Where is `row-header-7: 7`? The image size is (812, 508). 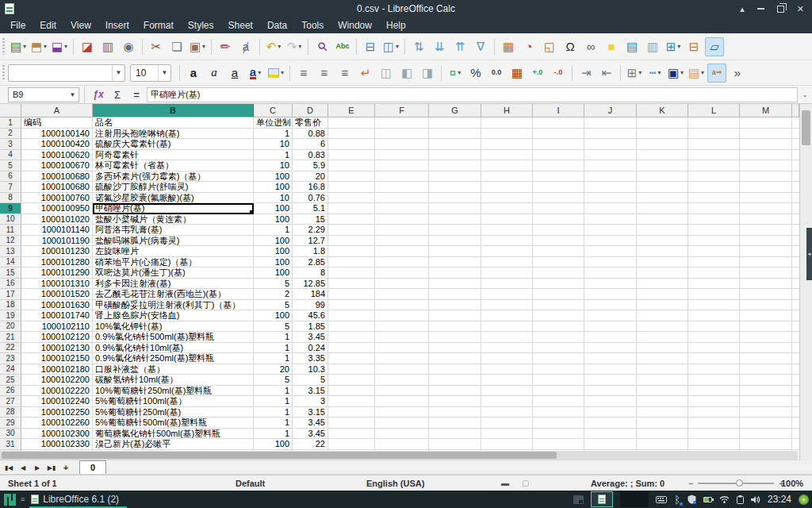 row-header-7: 7 is located at coordinates (11, 187).